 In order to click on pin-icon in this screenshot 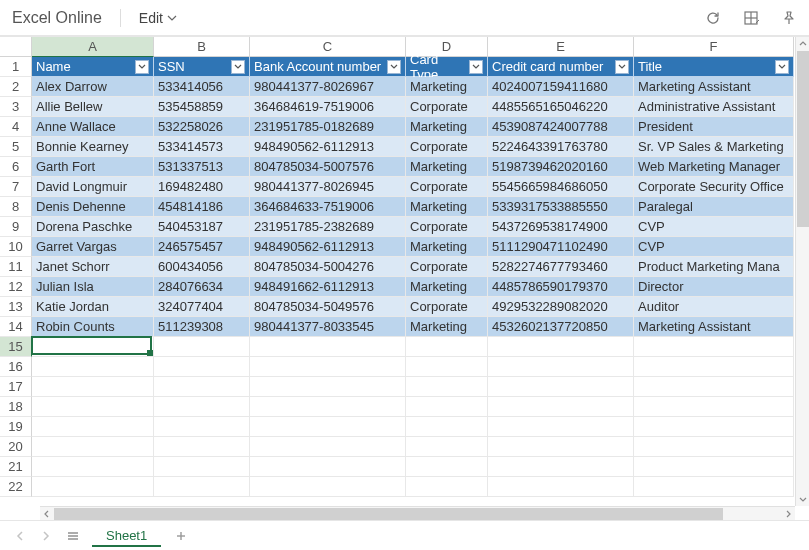, I will do `click(789, 18)`.